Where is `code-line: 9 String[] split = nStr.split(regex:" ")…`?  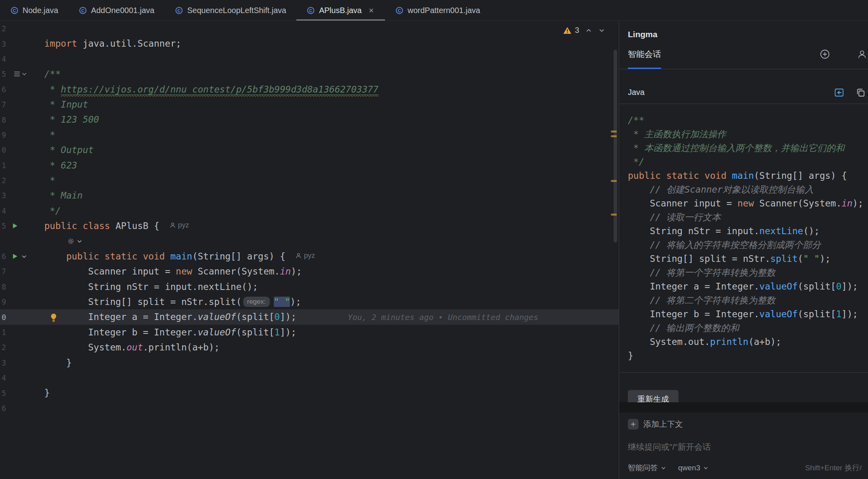 code-line: 9 String[] split = nStr.split(regex:" ")… is located at coordinates (309, 302).